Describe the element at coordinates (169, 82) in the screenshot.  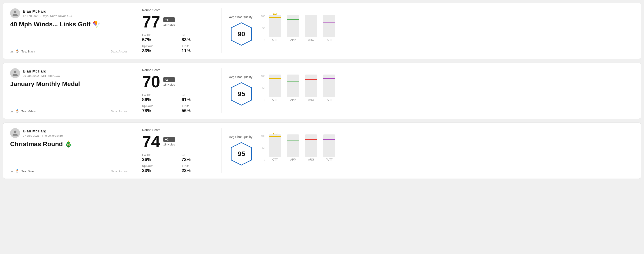
I see `score-badge: -2 18 Holes` at that location.